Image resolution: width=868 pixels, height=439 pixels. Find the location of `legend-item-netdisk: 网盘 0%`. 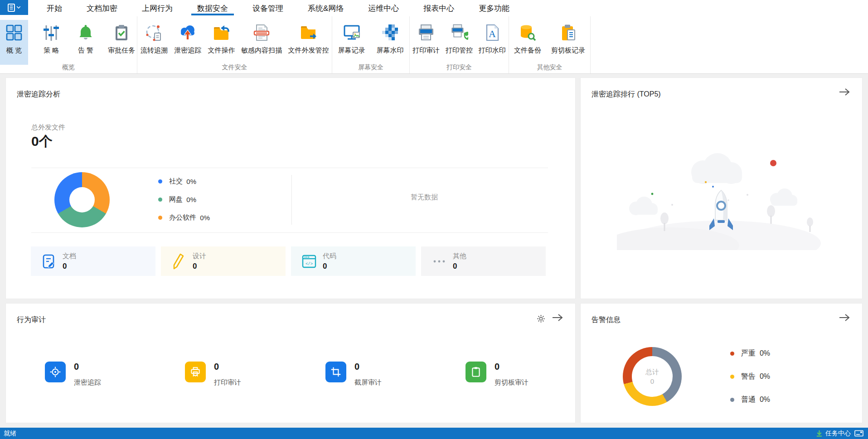

legend-item-netdisk: 网盘 0% is located at coordinates (184, 199).